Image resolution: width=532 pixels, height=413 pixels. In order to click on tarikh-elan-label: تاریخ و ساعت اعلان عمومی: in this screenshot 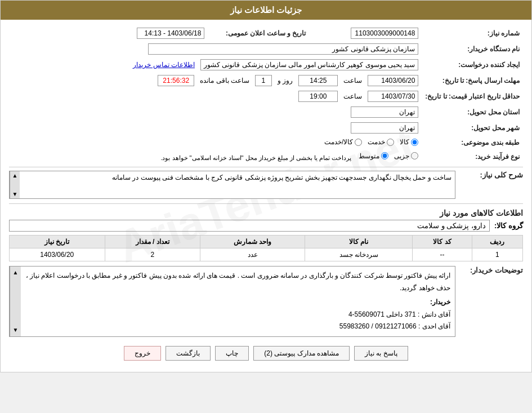, I will do `click(258, 33)`.